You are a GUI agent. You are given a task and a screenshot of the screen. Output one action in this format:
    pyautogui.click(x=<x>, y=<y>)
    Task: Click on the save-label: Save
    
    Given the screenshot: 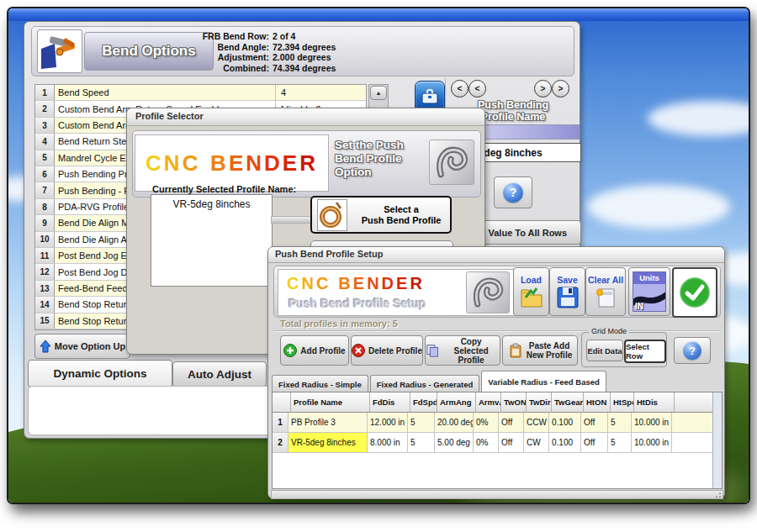 What is the action you would take?
    pyautogui.click(x=567, y=280)
    